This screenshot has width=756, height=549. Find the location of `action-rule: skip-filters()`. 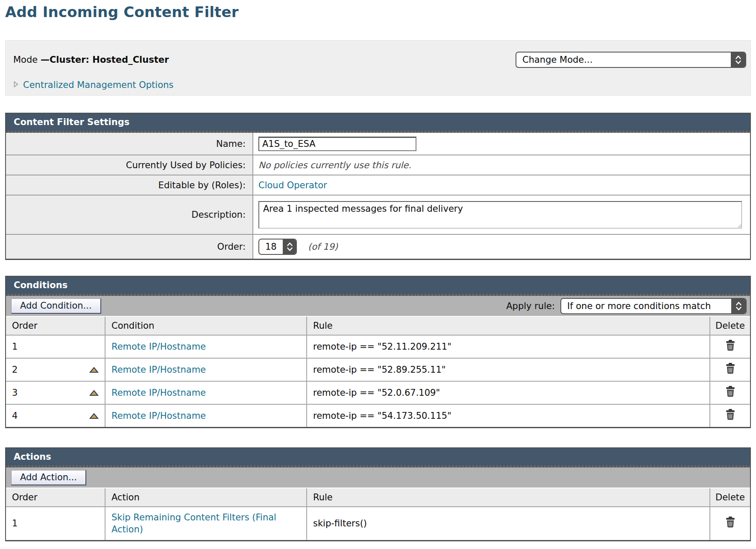

action-rule: skip-filters() is located at coordinates (340, 523).